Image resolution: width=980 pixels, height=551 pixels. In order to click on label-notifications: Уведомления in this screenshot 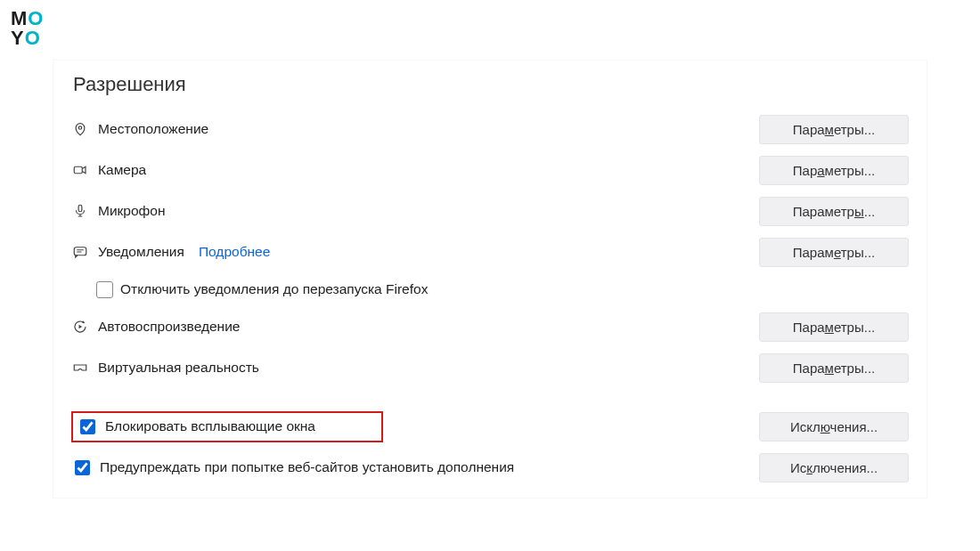, I will do `click(141, 252)`.